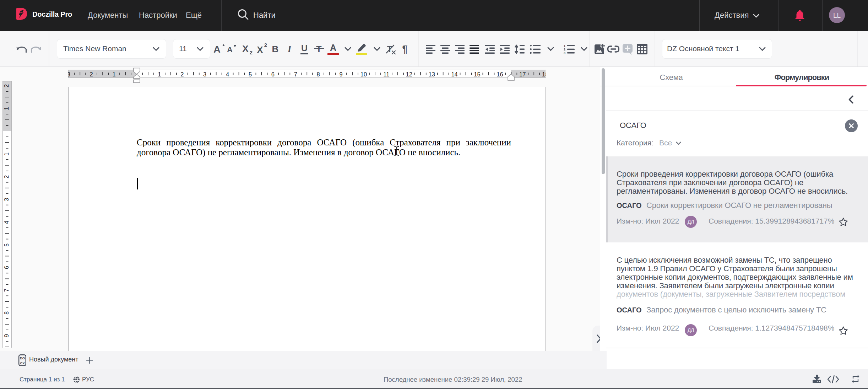  Describe the element at coordinates (304, 48) in the screenshot. I see `svg-text: U` at that location.